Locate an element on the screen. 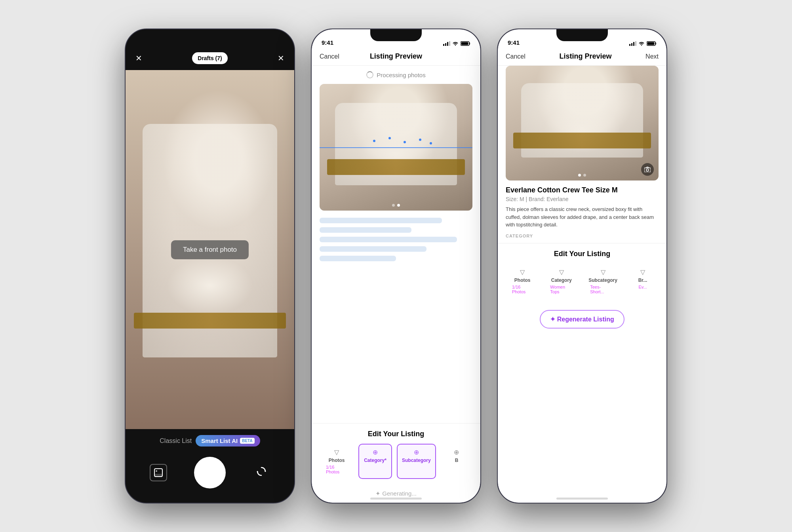 This screenshot has height=532, width=792. edit-listing-section-3: Edit Your Listing ▽ Photos 1/16 Photos ▽… is located at coordinates (582, 274).